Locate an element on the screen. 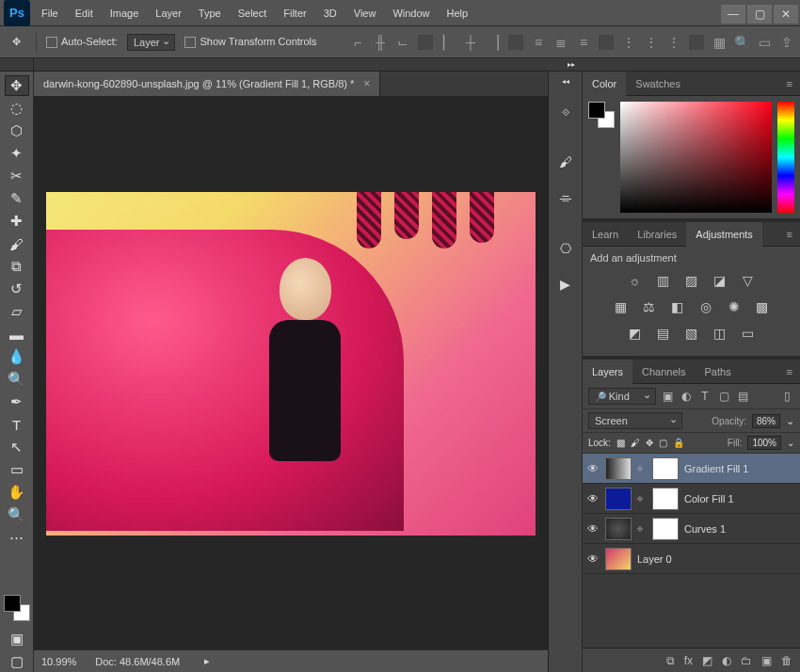  tab-learn: Learn is located at coordinates (605, 234).